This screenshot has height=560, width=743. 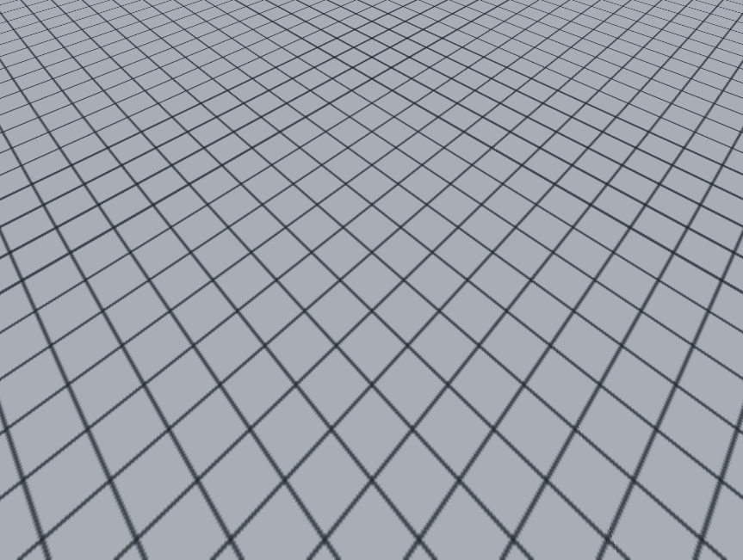 What do you see at coordinates (598, 391) in the screenshot?
I see `metal-row: 18K7.99 G` at bounding box center [598, 391].